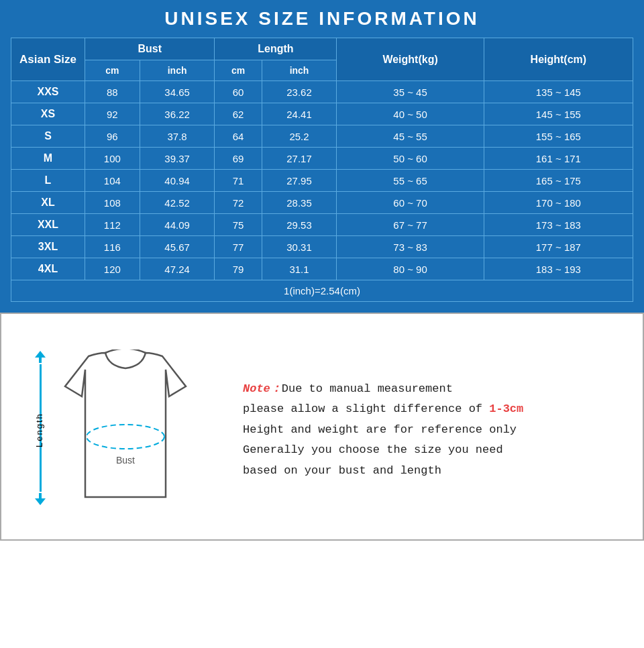  What do you see at coordinates (276, 50) in the screenshot?
I see `col-header-length: Length` at bounding box center [276, 50].